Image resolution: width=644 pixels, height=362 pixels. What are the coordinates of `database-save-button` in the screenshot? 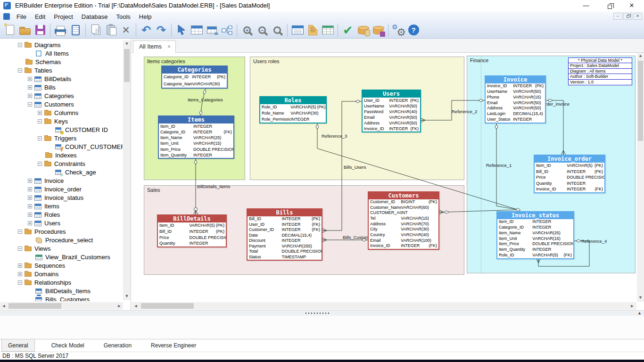 It's located at (378, 30).